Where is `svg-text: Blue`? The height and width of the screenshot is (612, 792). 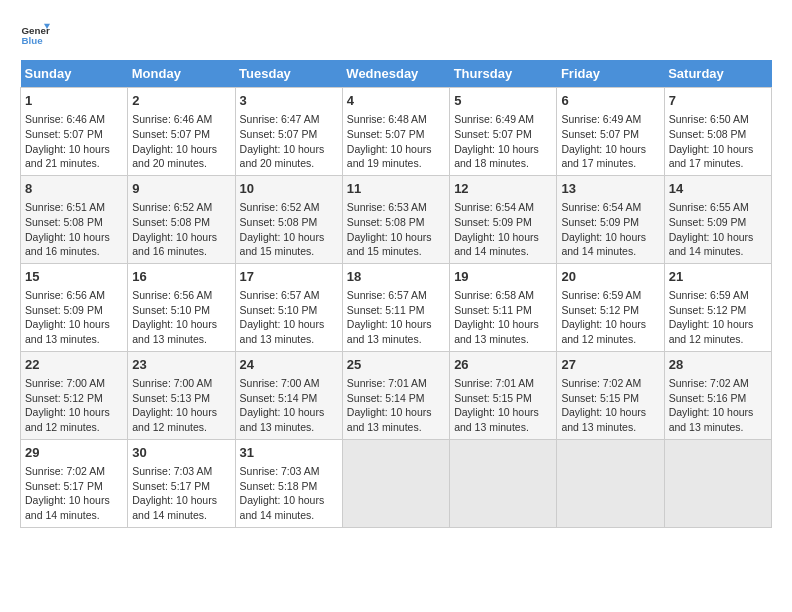 svg-text: Blue is located at coordinates (33, 40).